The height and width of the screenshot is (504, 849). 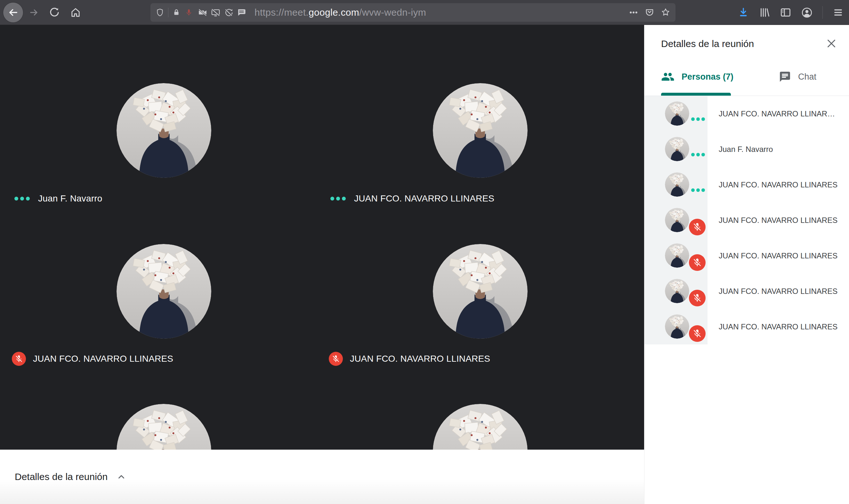 I want to click on close-panel-icon, so click(x=831, y=43).